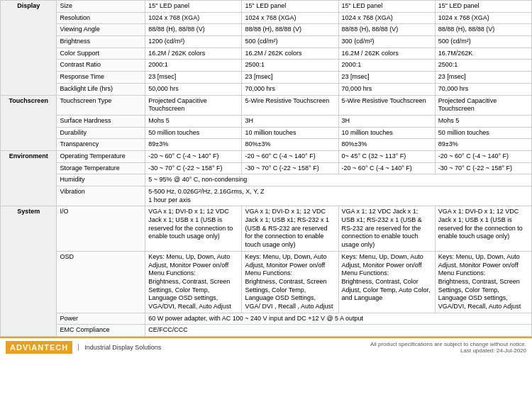 The width and height of the screenshot is (532, 419). What do you see at coordinates (290, 54) in the screenshot?
I see `data-cell-1: 16.2M / 262K colors` at bounding box center [290, 54].